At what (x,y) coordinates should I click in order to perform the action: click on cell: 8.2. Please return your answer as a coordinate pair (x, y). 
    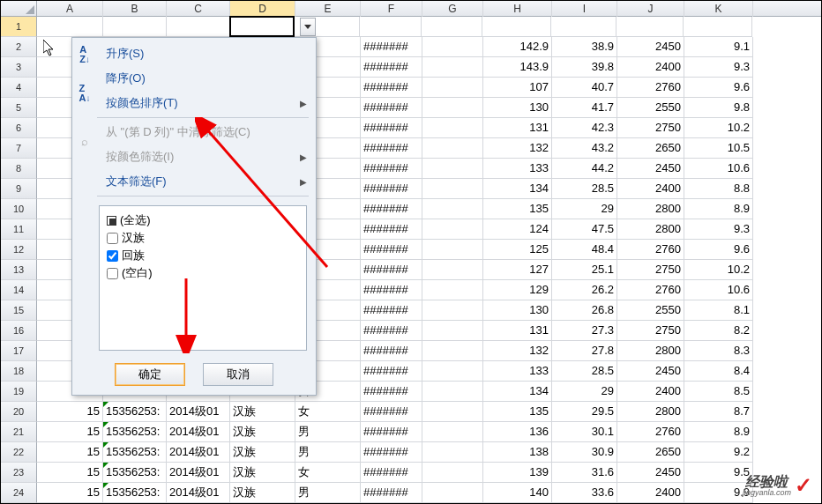
    Looking at the image, I should click on (719, 331).